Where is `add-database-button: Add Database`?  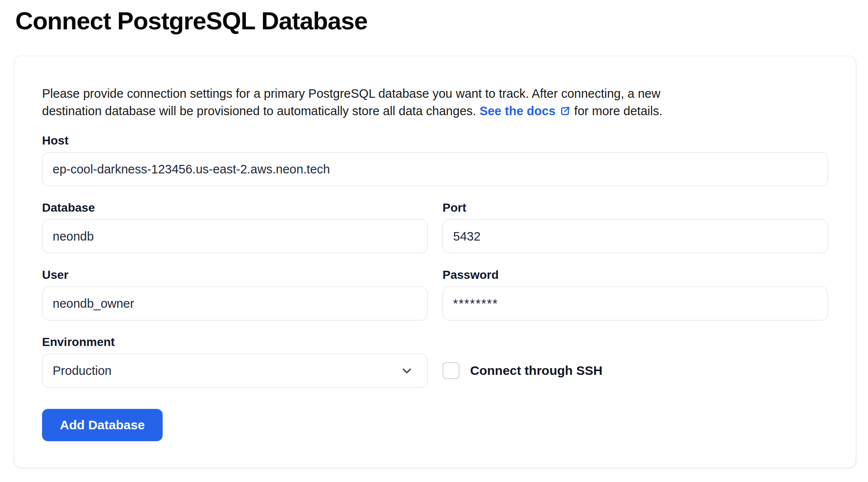 add-database-button: Add Database is located at coordinates (102, 425).